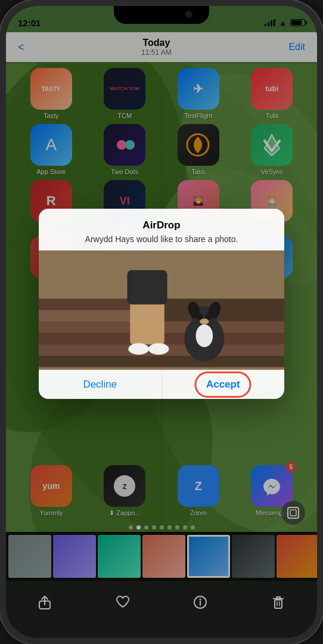 The width and height of the screenshot is (323, 644). What do you see at coordinates (270, 23) in the screenshot?
I see `signal-icon` at bounding box center [270, 23].